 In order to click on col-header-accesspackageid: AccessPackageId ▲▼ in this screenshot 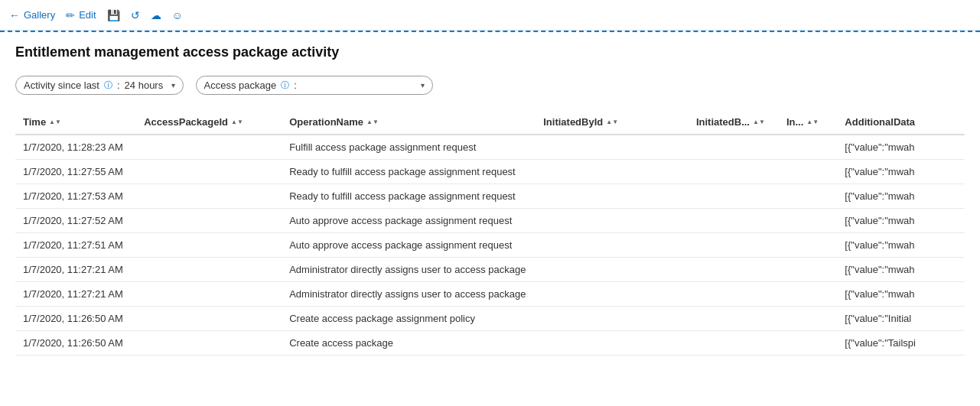, I will do `click(209, 122)`.